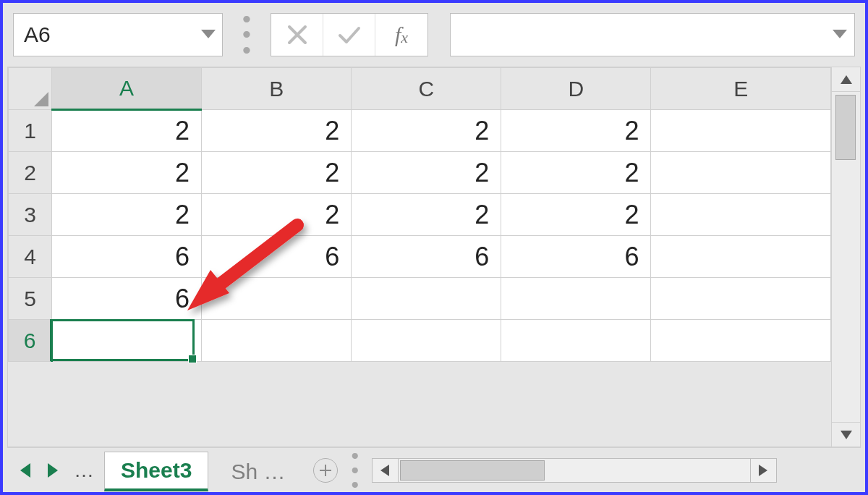 The image size is (868, 495). Describe the element at coordinates (576, 215) in the screenshot. I see `cell-D3: 2` at that location.